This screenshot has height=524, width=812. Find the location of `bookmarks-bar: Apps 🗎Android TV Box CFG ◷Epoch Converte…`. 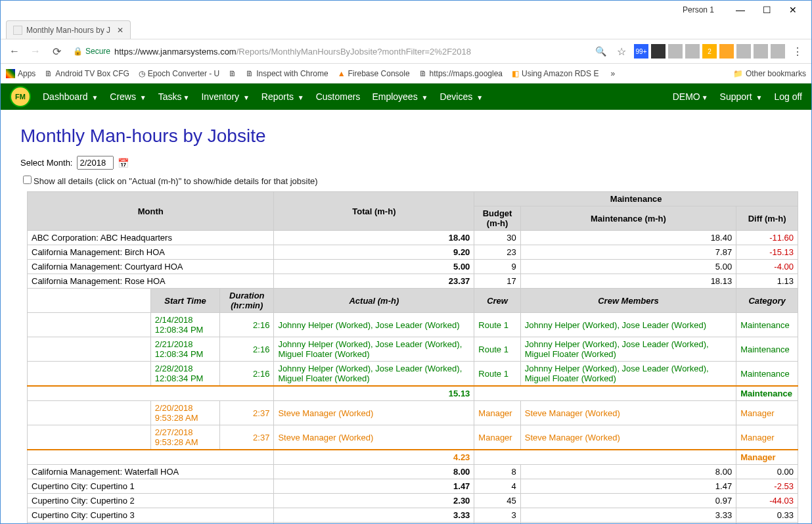

bookmarks-bar: Apps 🗎Android TV Box CFG ◷Epoch Converte… is located at coordinates (406, 74).